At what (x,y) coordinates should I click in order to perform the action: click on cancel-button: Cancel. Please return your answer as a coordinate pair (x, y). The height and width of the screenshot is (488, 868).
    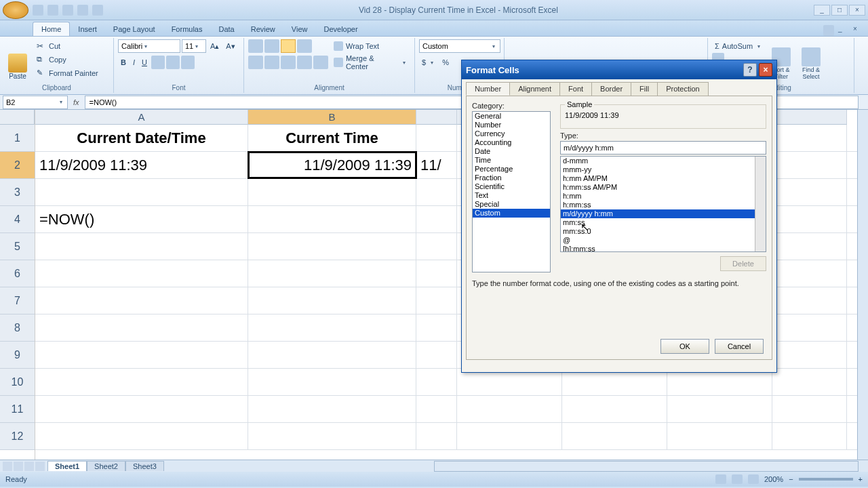
    Looking at the image, I should click on (739, 346).